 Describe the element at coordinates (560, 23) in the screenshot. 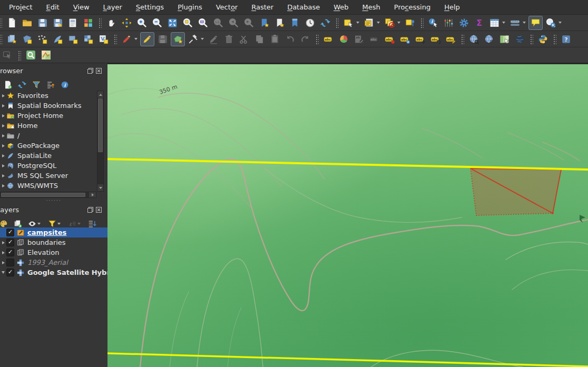

I see `new-map-view-dropdown-arrow` at that location.